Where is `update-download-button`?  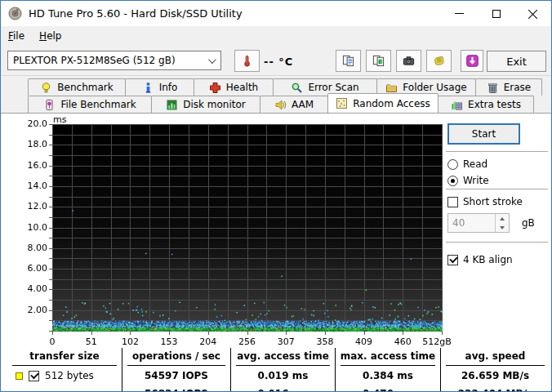
update-download-button is located at coordinates (472, 60).